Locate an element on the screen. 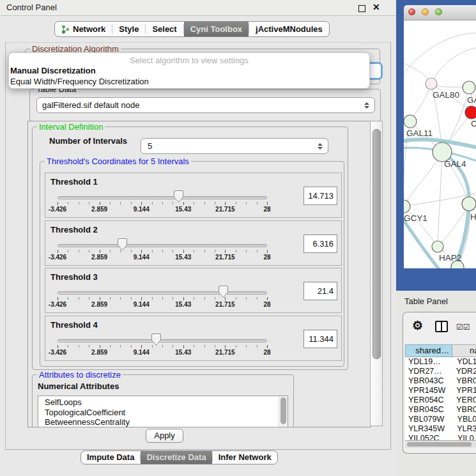 The width and height of the screenshot is (476, 476). vertical-scrollbar is located at coordinates (376, 273).